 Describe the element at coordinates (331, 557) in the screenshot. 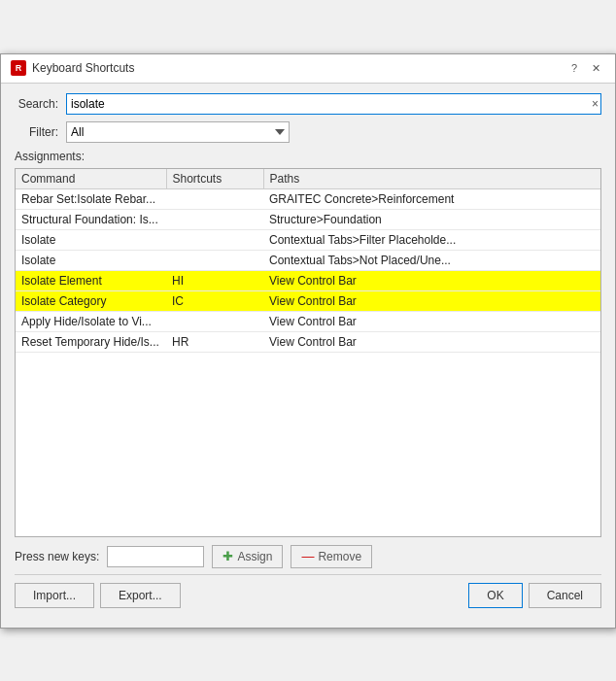

I see `remove-button: — Remove` at that location.